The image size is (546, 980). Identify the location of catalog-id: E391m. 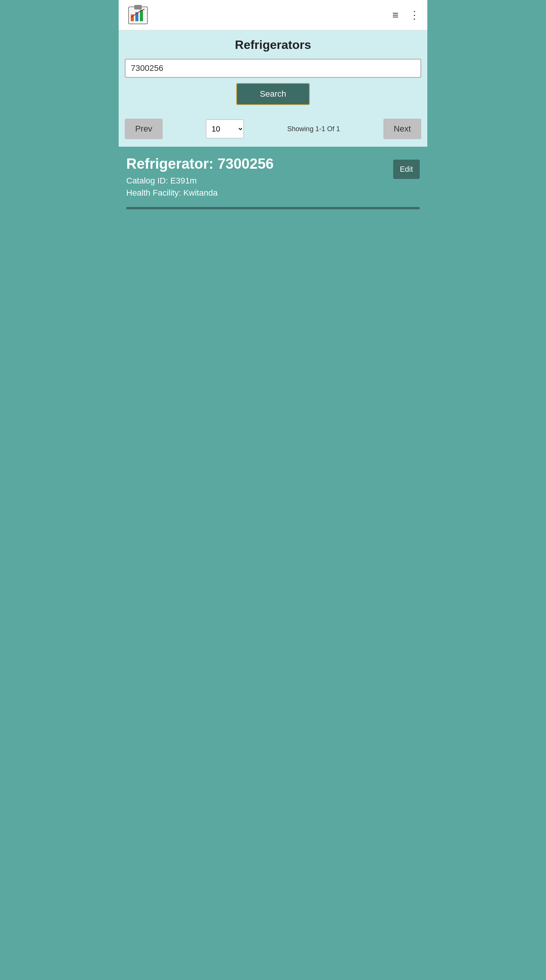
(183, 180).